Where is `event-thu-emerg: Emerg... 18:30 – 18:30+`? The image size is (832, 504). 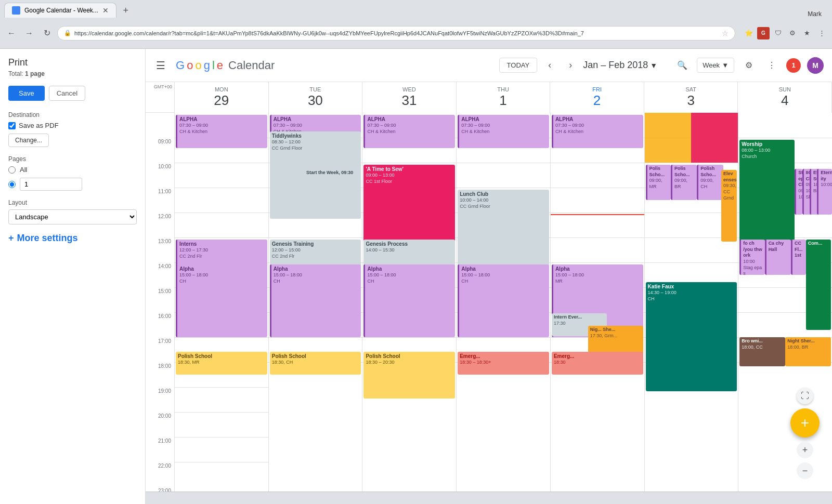 event-thu-emerg: Emerg... 18:30 – 18:30+ is located at coordinates (503, 363).